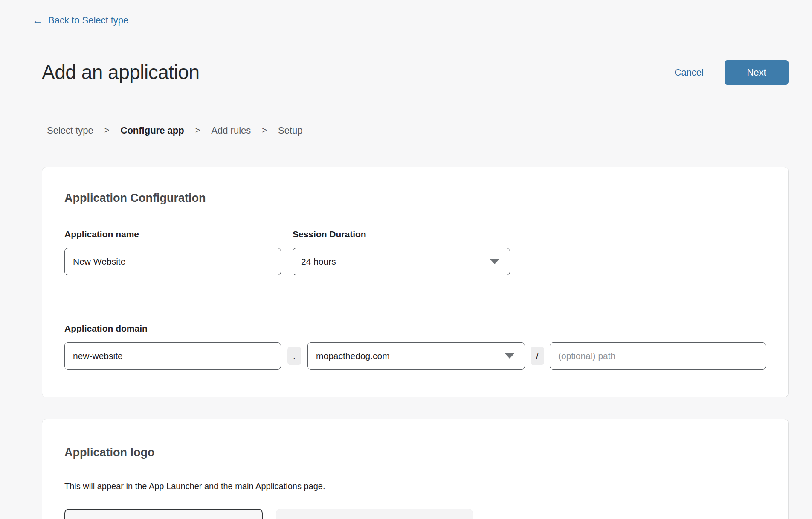 This screenshot has width=812, height=519. I want to click on arrow-left-icon: ←, so click(38, 20).